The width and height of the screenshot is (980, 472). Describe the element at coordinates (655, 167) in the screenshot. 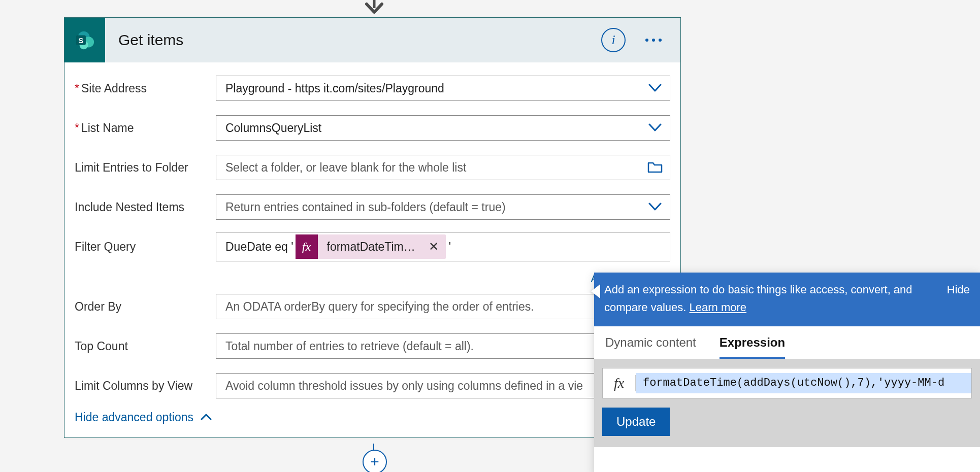

I see `folder-icon` at that location.